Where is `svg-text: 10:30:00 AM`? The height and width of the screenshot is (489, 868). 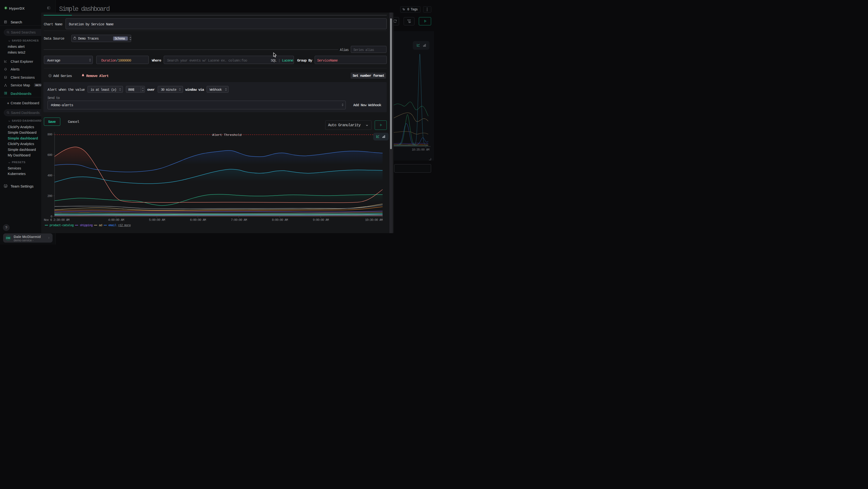
svg-text: 10:30:00 AM is located at coordinates (374, 220).